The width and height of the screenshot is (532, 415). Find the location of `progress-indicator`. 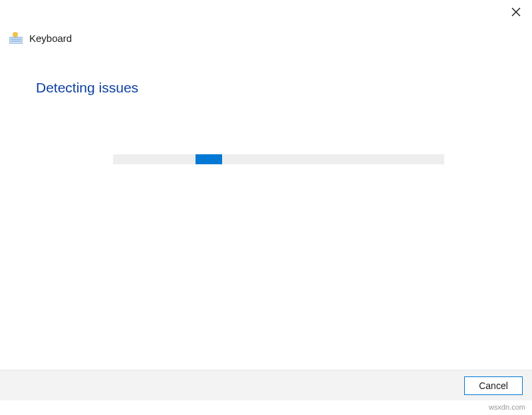

progress-indicator is located at coordinates (209, 160).